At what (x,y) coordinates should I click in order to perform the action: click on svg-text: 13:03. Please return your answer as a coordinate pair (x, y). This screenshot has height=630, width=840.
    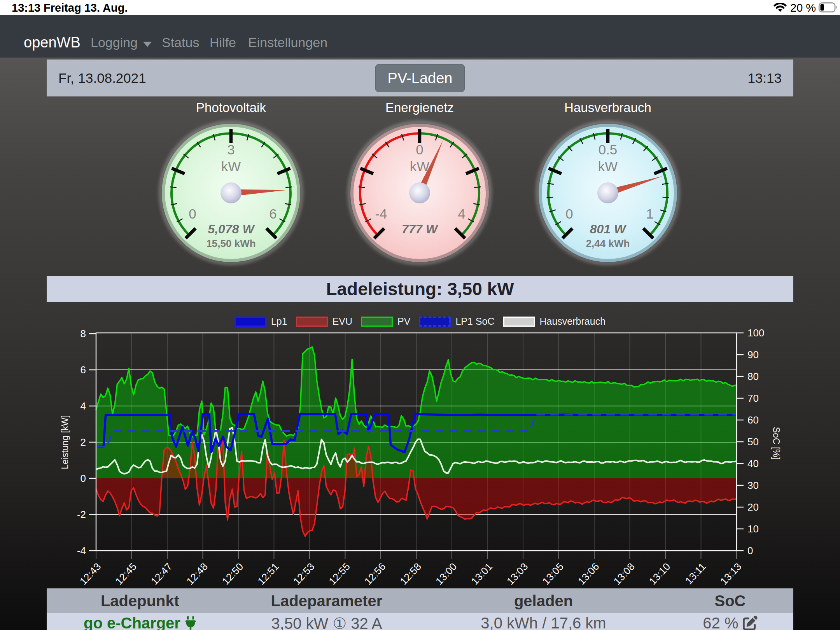
    Looking at the image, I should click on (517, 574).